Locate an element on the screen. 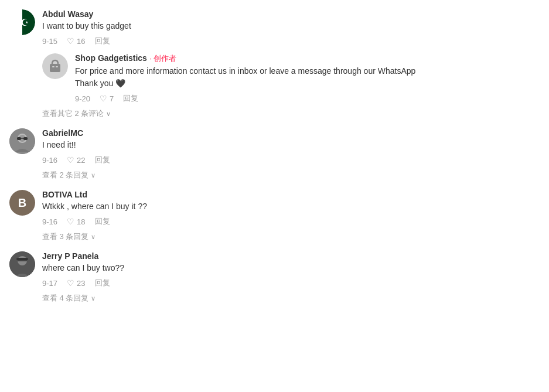 This screenshot has width=549, height=392. avatar-jerry is located at coordinates (22, 264).